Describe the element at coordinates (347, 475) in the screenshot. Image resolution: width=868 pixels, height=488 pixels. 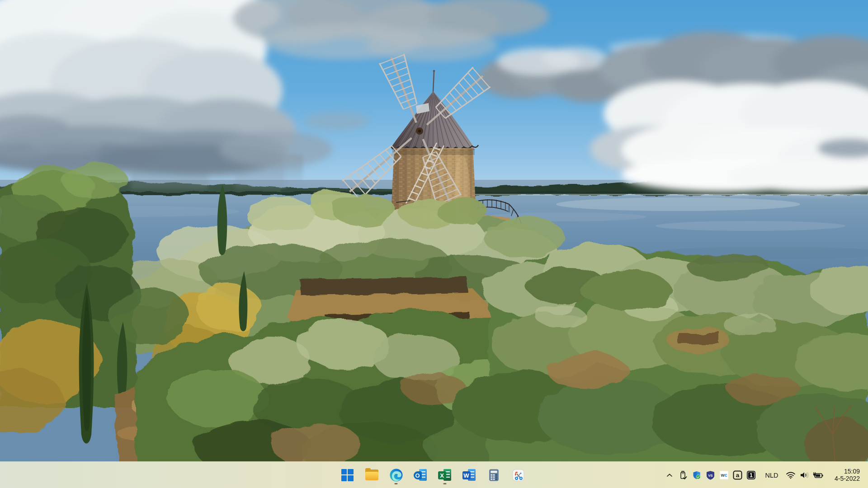
I see `windows-start-icon` at that location.